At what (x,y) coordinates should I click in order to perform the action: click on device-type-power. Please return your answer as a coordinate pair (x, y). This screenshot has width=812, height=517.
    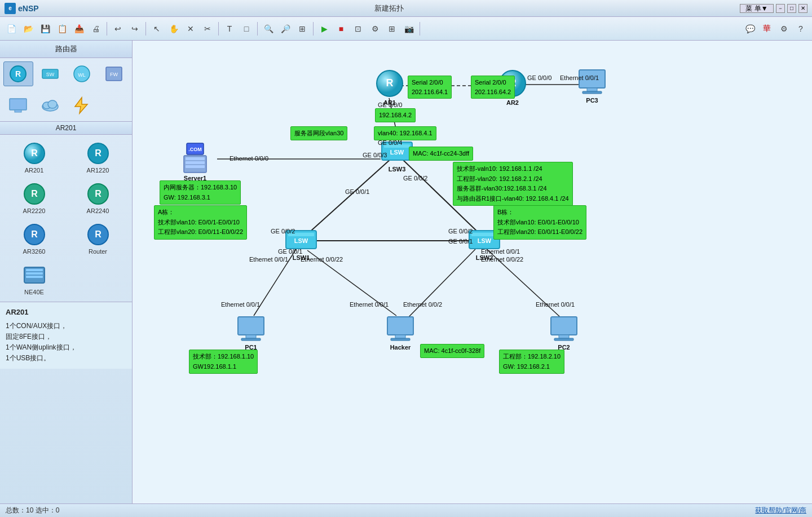
    Looking at the image, I should click on (82, 105).